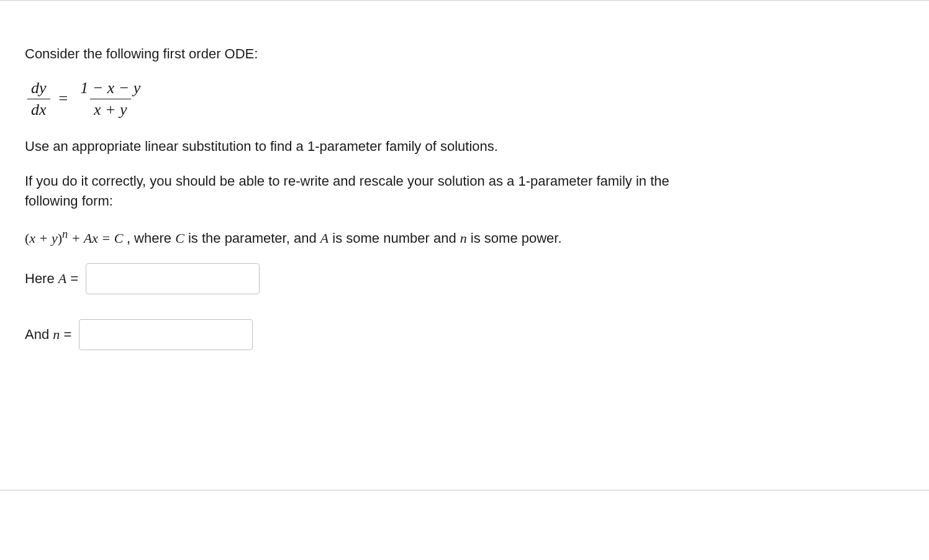  What do you see at coordinates (39, 109) in the screenshot?
I see `ode-lhs-denominator: dx` at bounding box center [39, 109].